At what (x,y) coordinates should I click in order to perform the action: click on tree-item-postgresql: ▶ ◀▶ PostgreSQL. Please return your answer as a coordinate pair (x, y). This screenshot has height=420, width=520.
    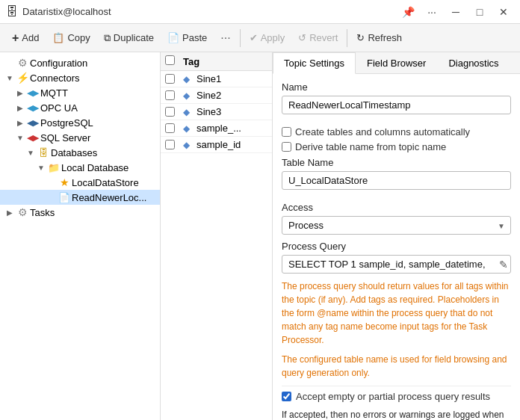
    Looking at the image, I should click on (80, 123).